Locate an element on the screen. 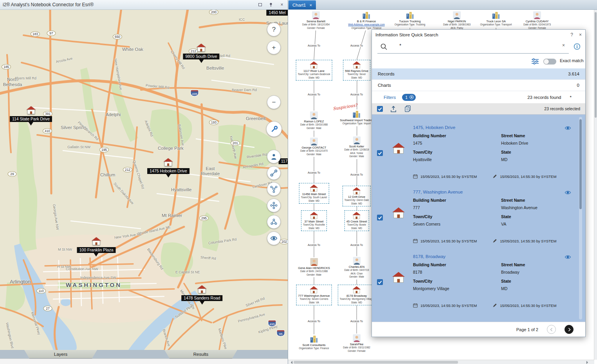  results-scrollbar-thumb is located at coordinates (581, 164).